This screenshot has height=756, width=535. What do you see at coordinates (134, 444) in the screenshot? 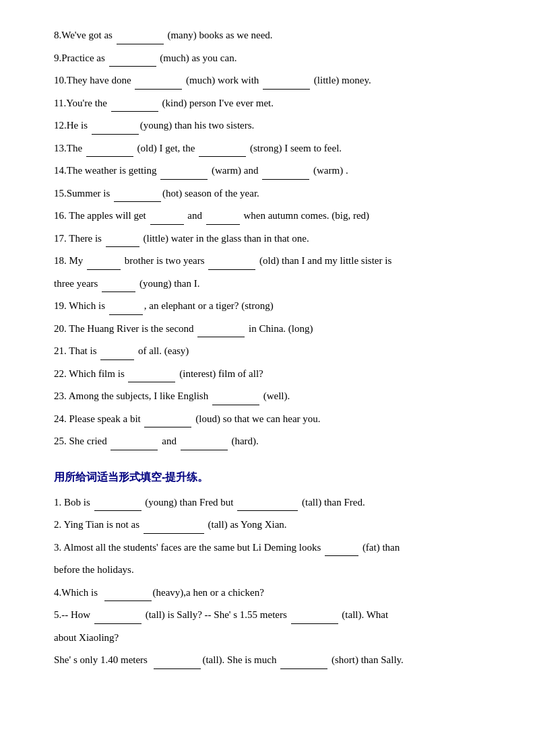
I see `blank-25a` at bounding box center [134, 444].